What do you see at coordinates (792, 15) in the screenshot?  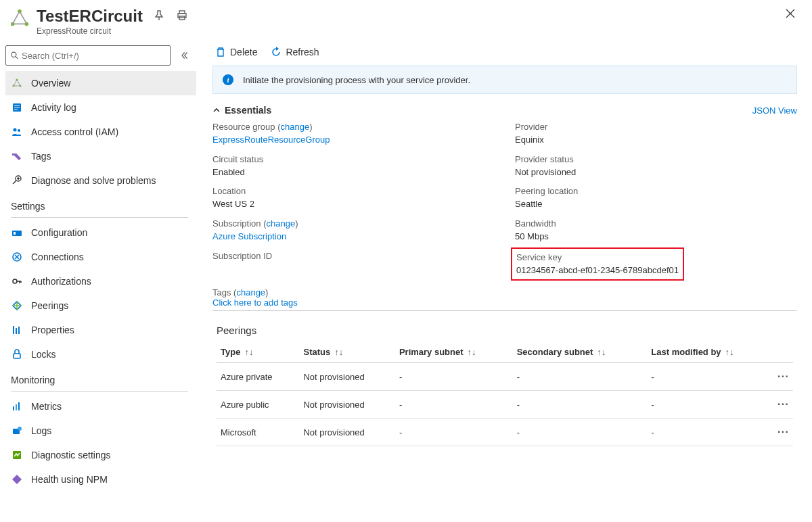 I see `close-icon` at bounding box center [792, 15].